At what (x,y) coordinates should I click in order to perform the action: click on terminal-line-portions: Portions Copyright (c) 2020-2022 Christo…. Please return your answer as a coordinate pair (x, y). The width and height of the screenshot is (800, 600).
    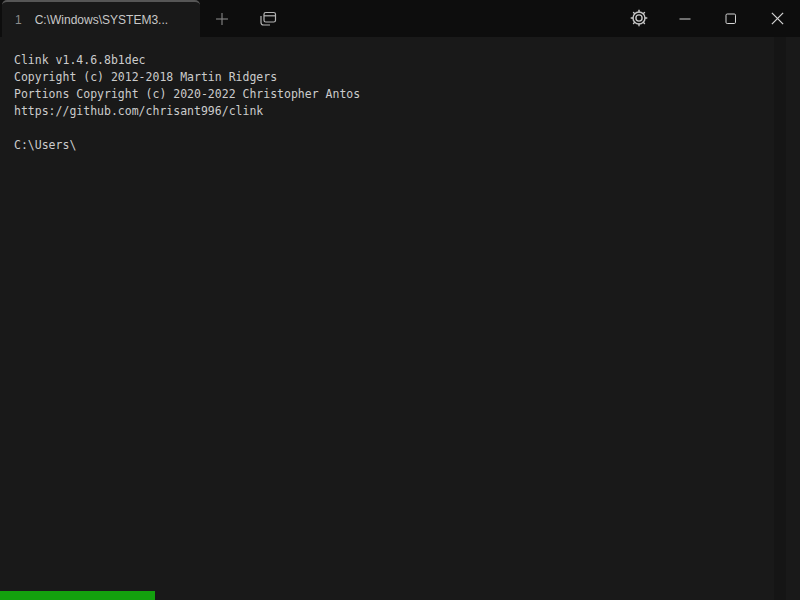
    Looking at the image, I should click on (407, 94).